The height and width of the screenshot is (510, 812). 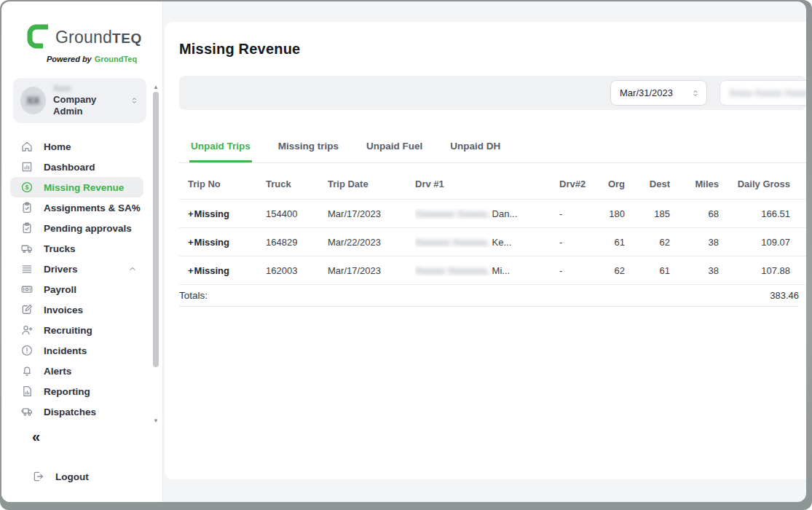 I want to click on sidebar-item-invoices: Invoices, so click(x=77, y=310).